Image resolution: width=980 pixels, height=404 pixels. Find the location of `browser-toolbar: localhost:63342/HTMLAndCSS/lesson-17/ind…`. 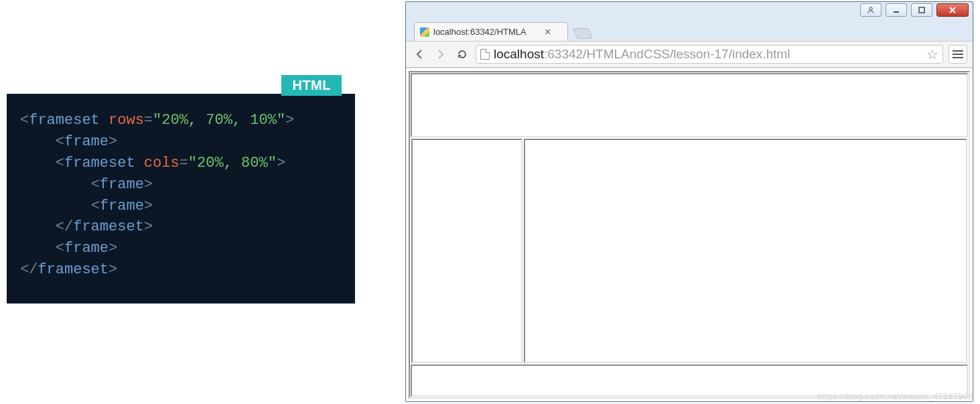

browser-toolbar: localhost:63342/HTMLAndCSS/lesson-17/ind… is located at coordinates (689, 54).